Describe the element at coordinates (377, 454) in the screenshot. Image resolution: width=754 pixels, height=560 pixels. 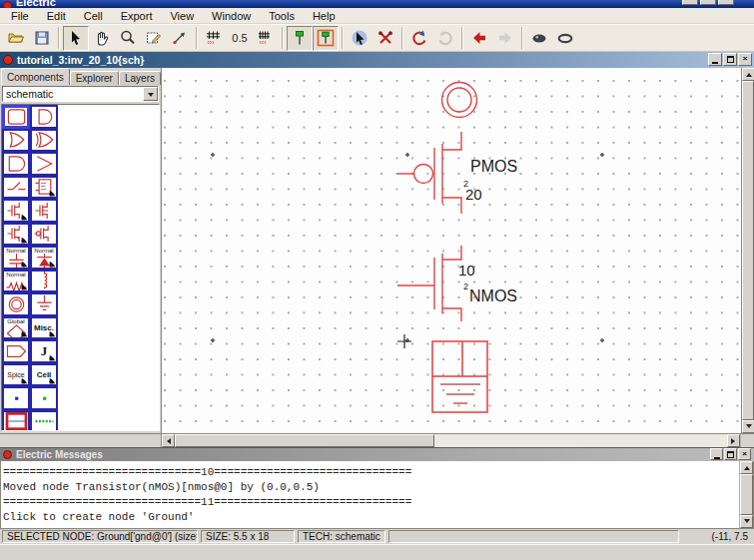
I see `messages-title-bar: Electric Messages ×` at that location.